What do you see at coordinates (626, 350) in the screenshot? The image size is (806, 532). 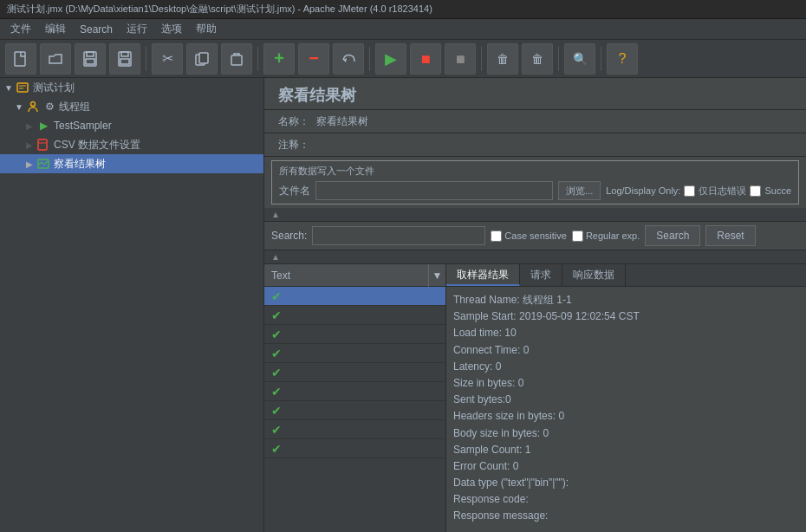 I see `detail-line-4: Connect Time: 0` at bounding box center [626, 350].